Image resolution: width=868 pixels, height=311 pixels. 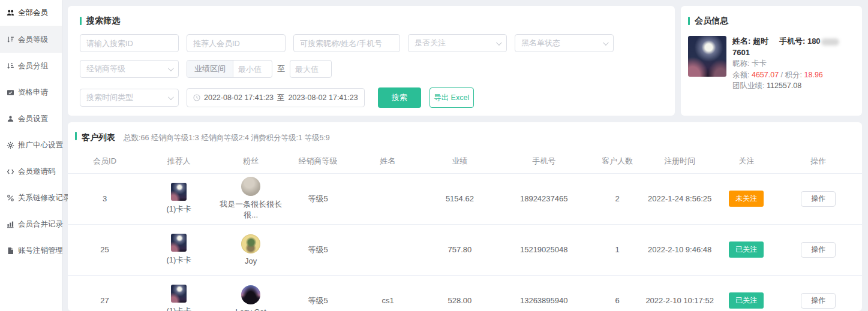 What do you see at coordinates (400, 98) in the screenshot?
I see `search-button: 搜索` at bounding box center [400, 98].